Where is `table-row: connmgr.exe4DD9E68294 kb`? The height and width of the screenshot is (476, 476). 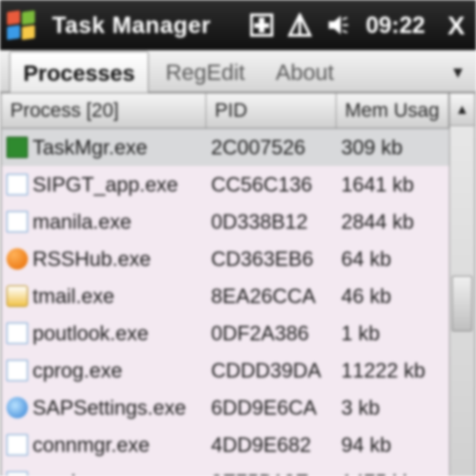
table-row: connmgr.exe4DD9E68294 kb is located at coordinates (225, 445).